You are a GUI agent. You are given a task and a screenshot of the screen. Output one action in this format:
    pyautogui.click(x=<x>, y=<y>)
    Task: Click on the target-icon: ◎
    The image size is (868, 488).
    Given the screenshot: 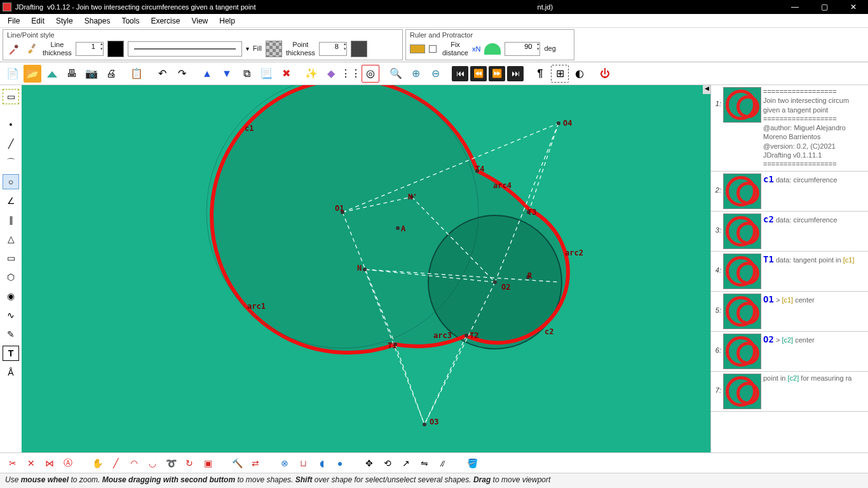 What is the action you would take?
    pyautogui.click(x=370, y=74)
    